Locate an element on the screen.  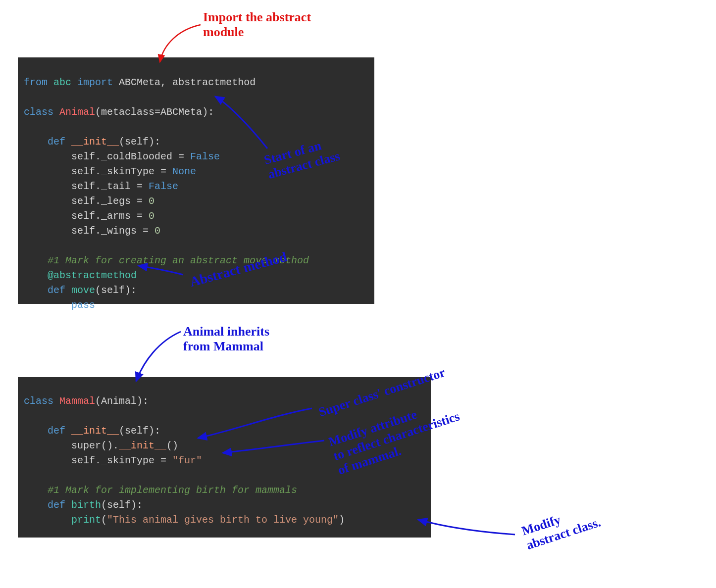
super-call: super is located at coordinates (86, 445).